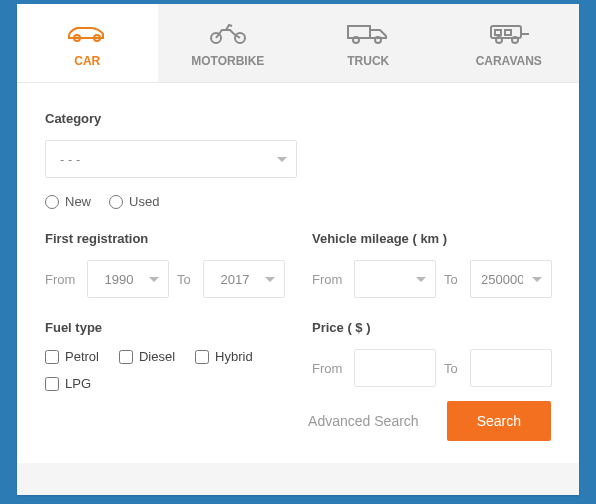  Describe the element at coordinates (432, 238) in the screenshot. I see `mileage-label: Vehicle mileage ( km )` at that location.